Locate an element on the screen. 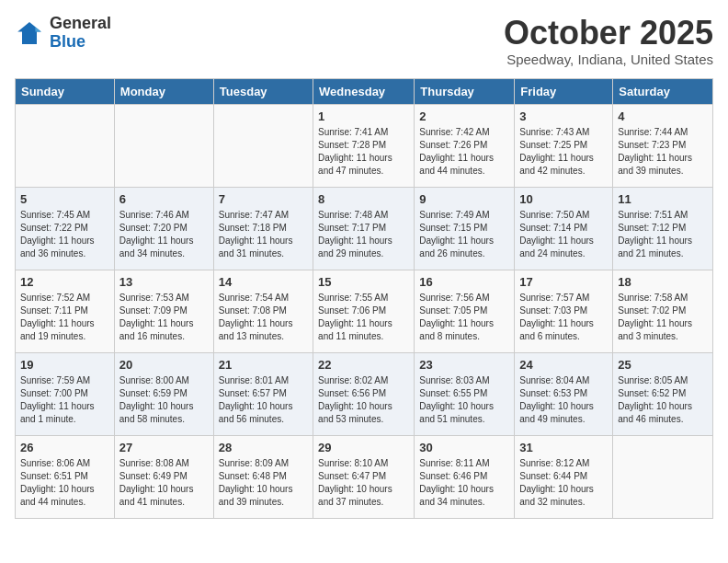 The width and height of the screenshot is (728, 563). week-row-3: 12Sunrise: 7:52 AM Sunset: 7:11 PM Dayli… is located at coordinates (364, 311).